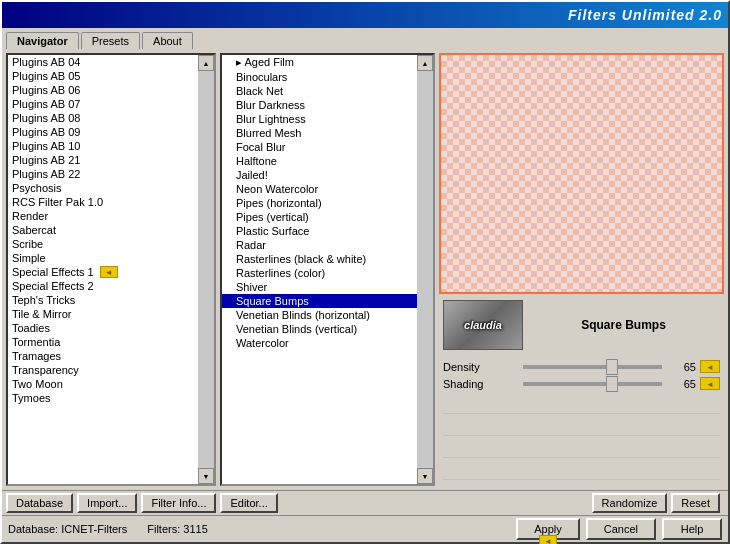 This screenshot has width=730, height=544. Describe the element at coordinates (320, 329) in the screenshot. I see `middle-list-item: Venetian Blinds (vertical)` at that location.